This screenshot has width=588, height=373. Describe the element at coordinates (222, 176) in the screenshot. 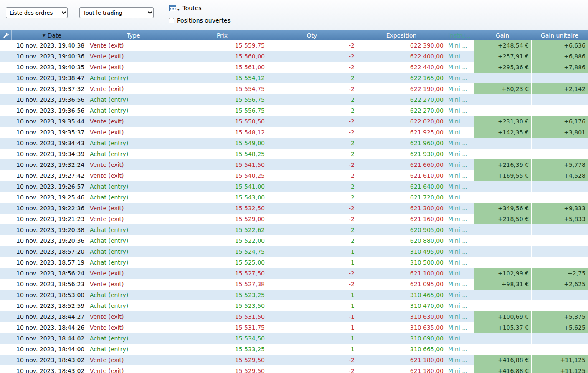

I see `cell-prix: 15 540,25` at that location.